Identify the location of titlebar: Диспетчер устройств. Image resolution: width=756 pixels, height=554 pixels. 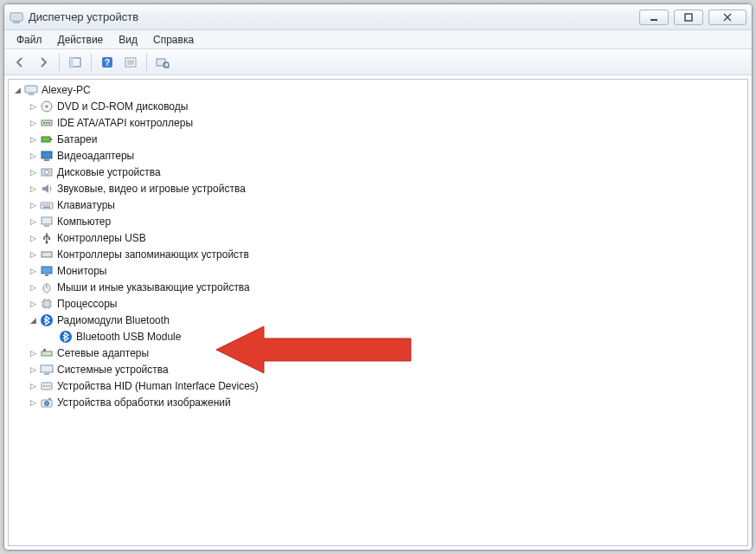
(378, 17).